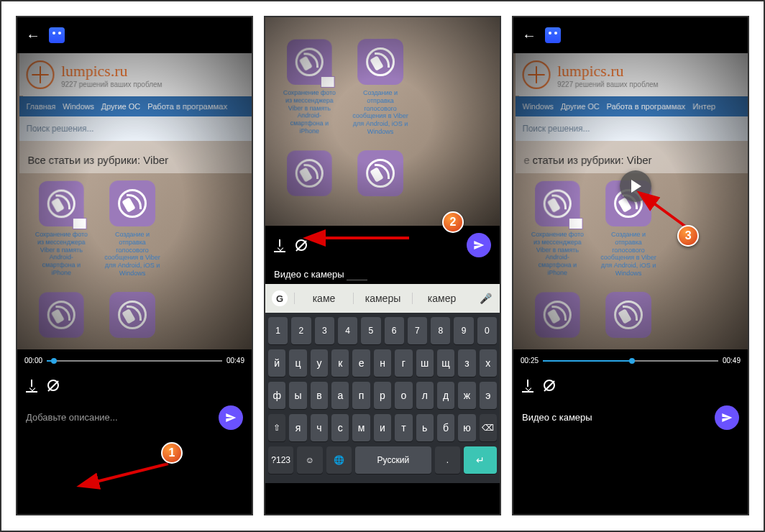 The height and width of the screenshot is (532, 765). What do you see at coordinates (78, 106) in the screenshot?
I see `nav-item: Windows` at bounding box center [78, 106].